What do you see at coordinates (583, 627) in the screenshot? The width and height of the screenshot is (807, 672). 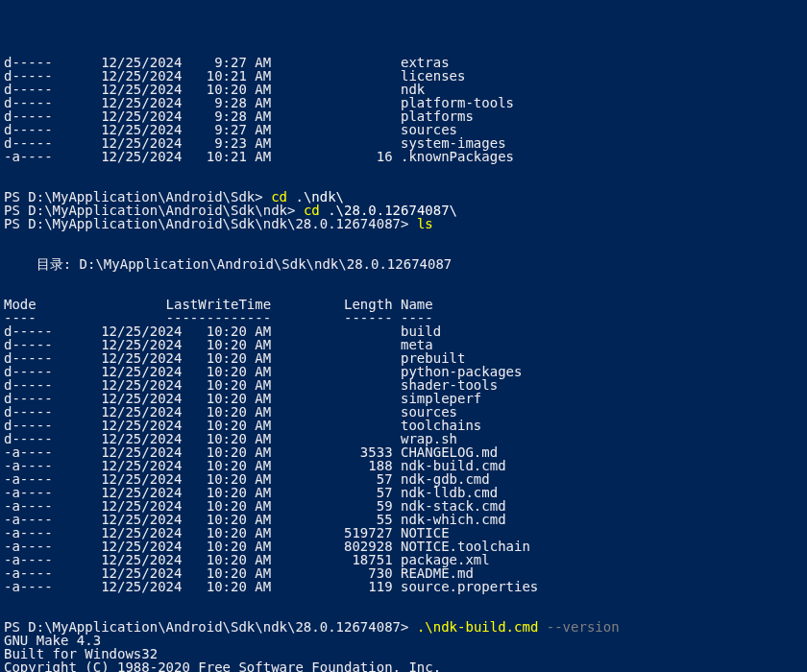 I see `command-param: --version` at bounding box center [583, 627].